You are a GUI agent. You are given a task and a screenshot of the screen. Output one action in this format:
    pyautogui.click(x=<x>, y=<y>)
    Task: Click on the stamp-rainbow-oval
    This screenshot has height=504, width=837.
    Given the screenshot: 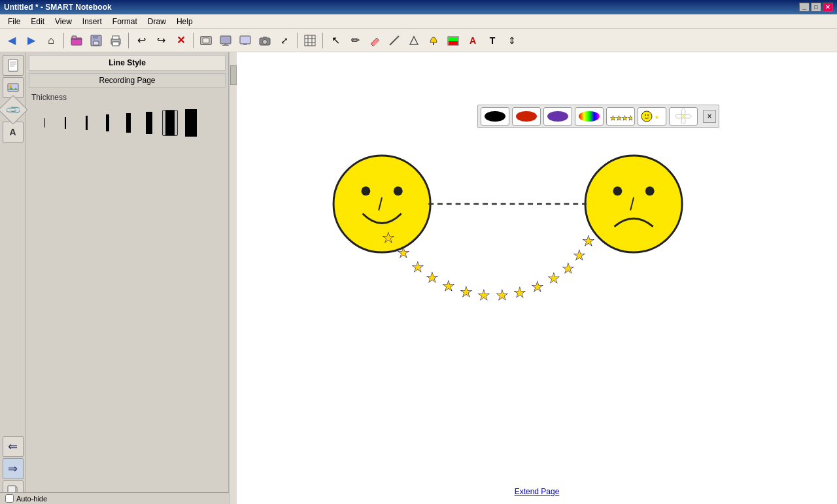 What is the action you would take?
    pyautogui.click(x=589, y=116)
    